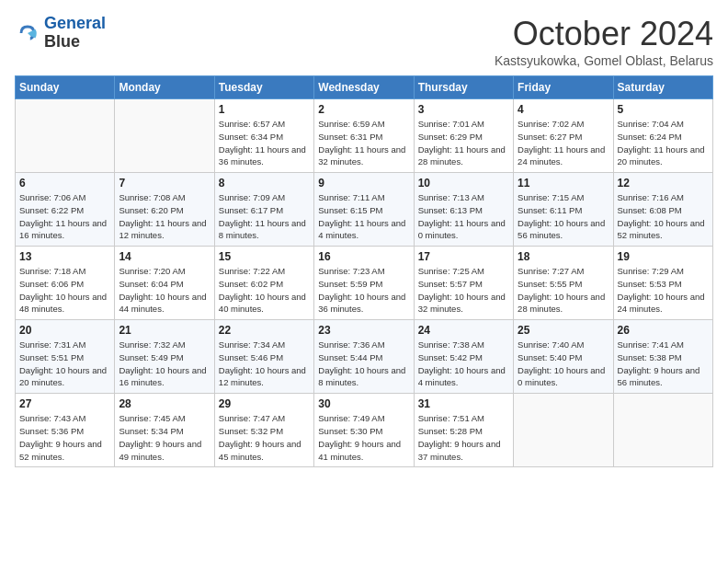  Describe the element at coordinates (164, 217) in the screenshot. I see `day-info: Sunrise: 7:08 AMSunset: 6:20 PMDaylight:…` at that location.